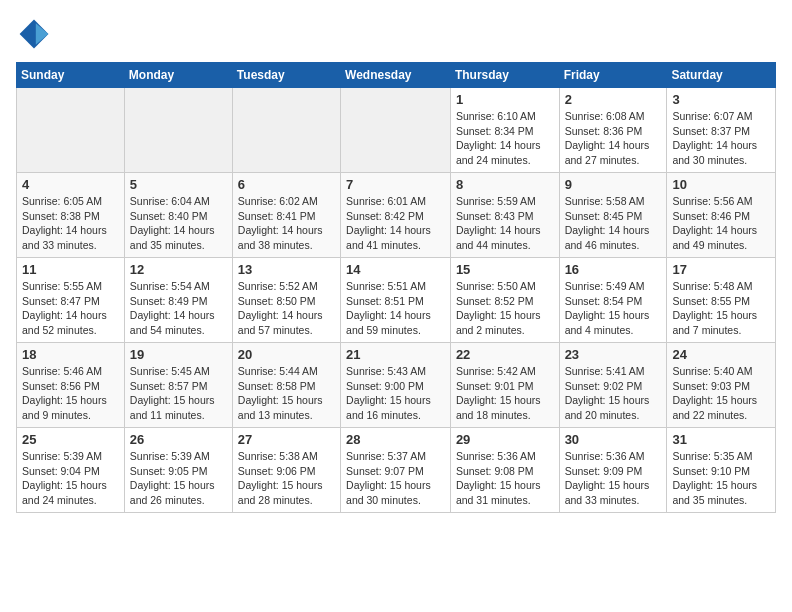 This screenshot has height=612, width=792. What do you see at coordinates (614, 394) in the screenshot?
I see `day-detail: Sunrise: 5:41 AM Sunset: 9:02 PM Dayligh…` at bounding box center [614, 394].